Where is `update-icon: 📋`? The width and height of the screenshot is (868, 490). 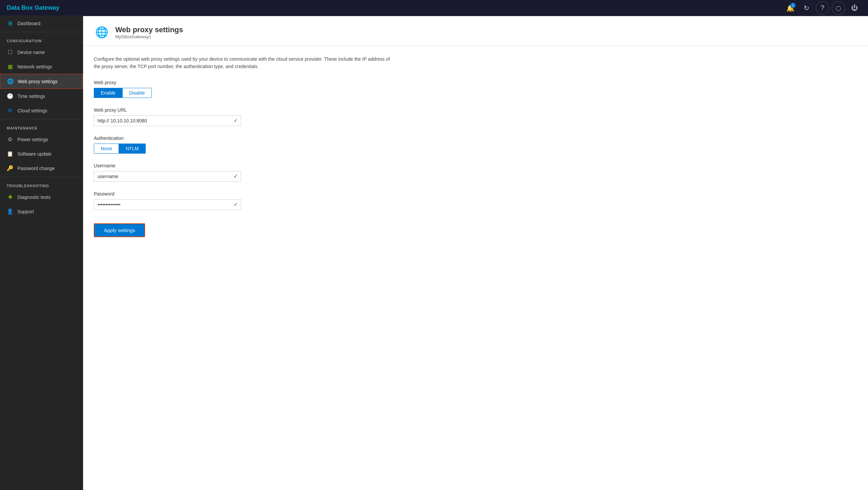
update-icon: 📋 is located at coordinates (10, 154).